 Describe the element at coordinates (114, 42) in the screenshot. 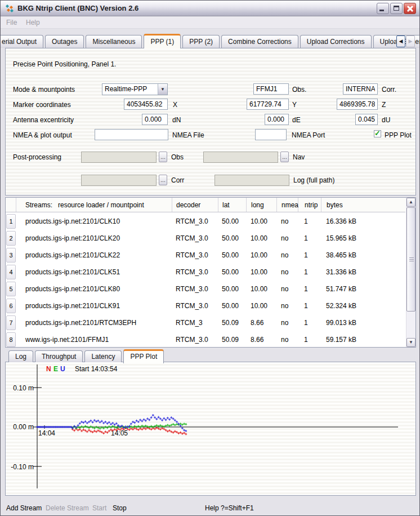

I see `tab-miscellaneous: Miscellaneous` at that location.